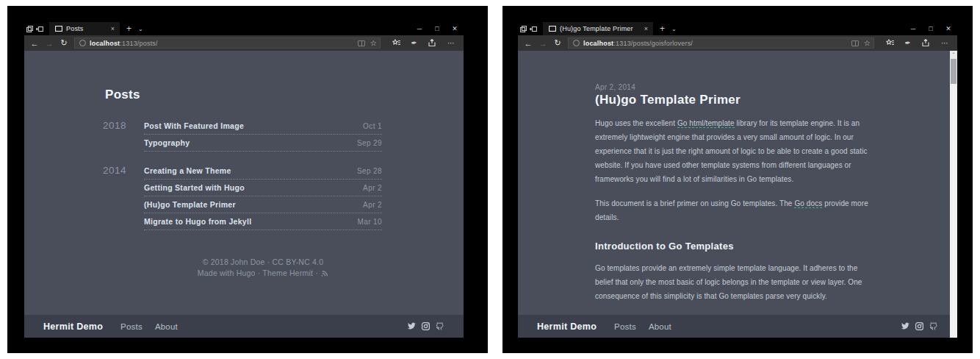 This screenshot has width=980, height=359. I want to click on made-with-line: Made with Hugo · Theme Hermit ·, so click(263, 274).